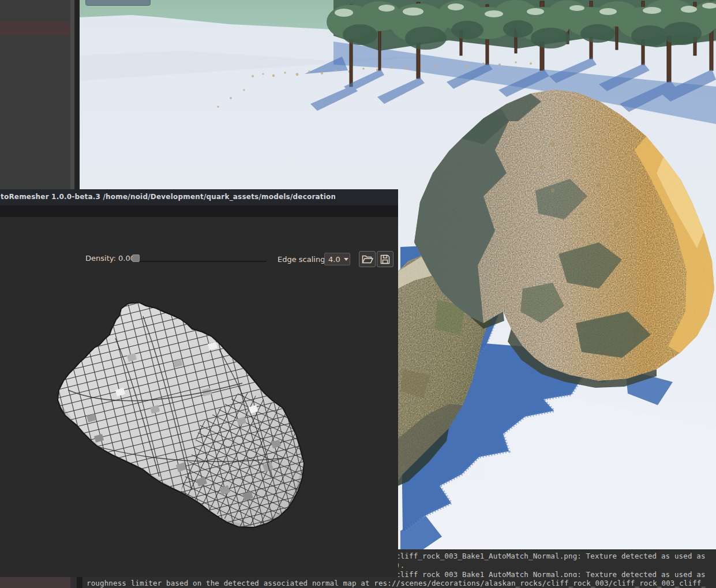 Image resolution: width=716 pixels, height=588 pixels. What do you see at coordinates (557, 563) in the screenshot?
I see `output-console-right: cliff_rock_003_Bake1_AutoMatch_Normal.pn…` at bounding box center [557, 563].